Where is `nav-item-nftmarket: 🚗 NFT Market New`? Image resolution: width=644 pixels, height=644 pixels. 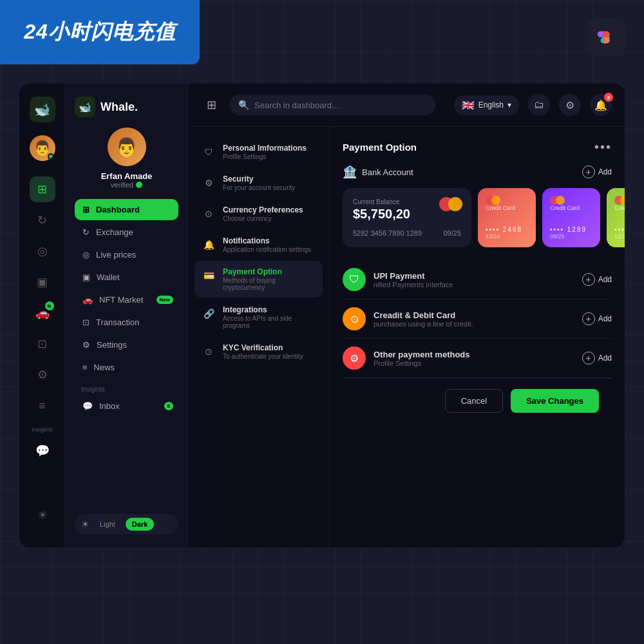
nav-item-nftmarket: 🚗 NFT Market New is located at coordinates (126, 300).